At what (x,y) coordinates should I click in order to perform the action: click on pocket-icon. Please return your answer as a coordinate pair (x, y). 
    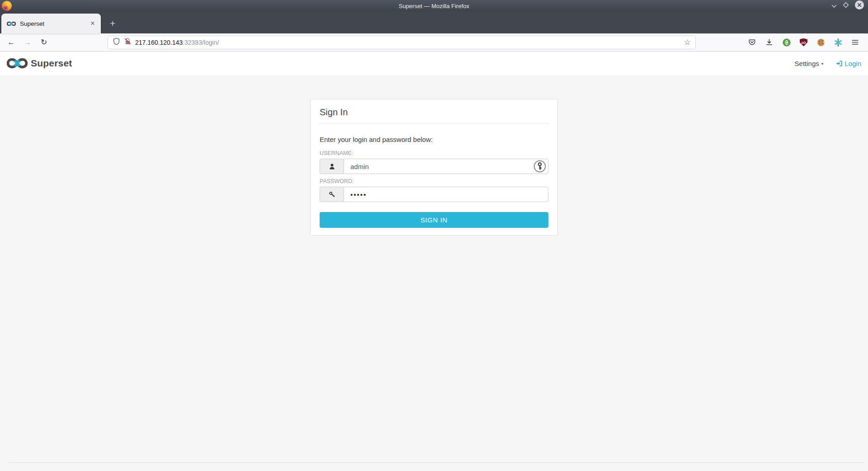
    Looking at the image, I should click on (752, 42).